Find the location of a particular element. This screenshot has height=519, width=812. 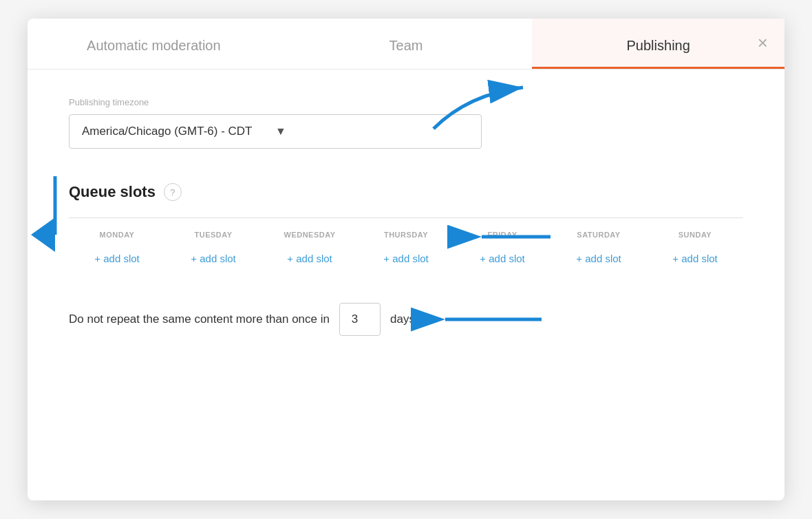

days-grid: MONDAY + add slot TUESDAY + add slot WED… is located at coordinates (406, 243).